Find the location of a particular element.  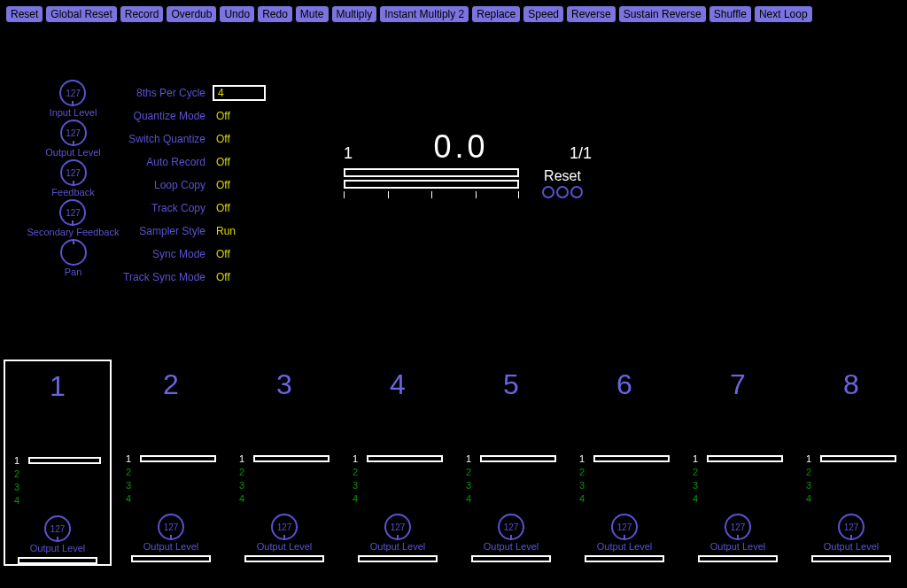

loop-list: 1234 is located at coordinates (171, 478).